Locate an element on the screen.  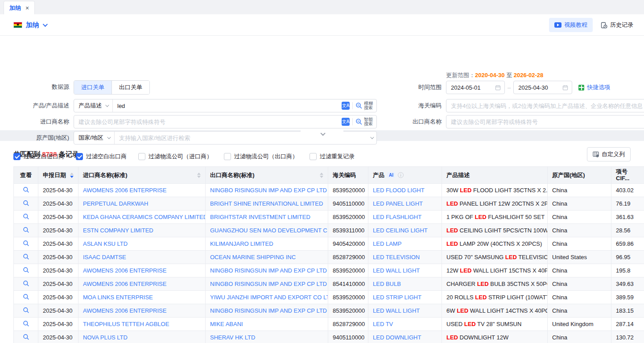
product-search-input is located at coordinates (227, 106).